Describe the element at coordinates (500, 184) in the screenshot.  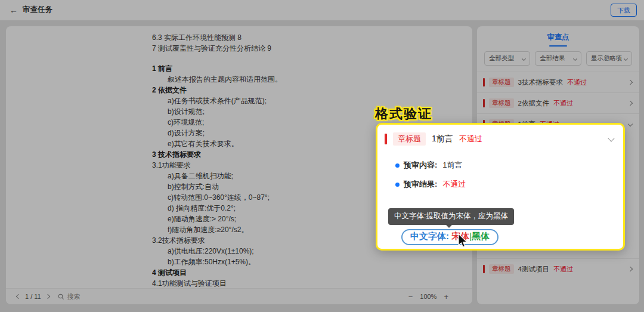
I see `precheck-result-row: 预审结果: 不通过` at that location.